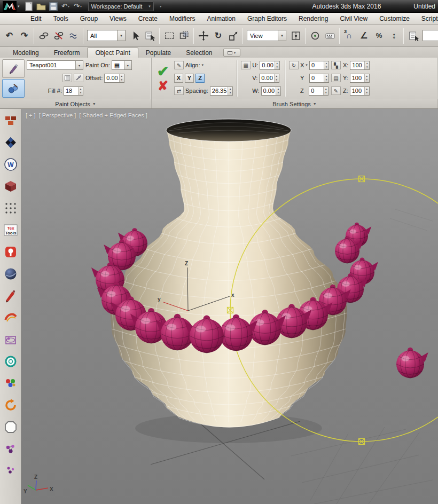 The height and width of the screenshot is (504, 438). What do you see at coordinates (307, 65) in the screenshot?
I see `rotation-flyout-icon: ▾` at bounding box center [307, 65].